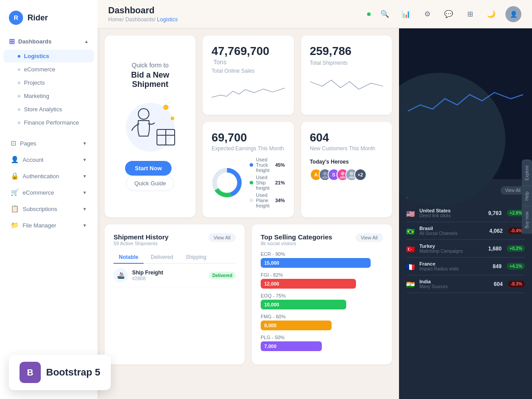 This screenshot has height=399, width=532. What do you see at coordinates (49, 82) in the screenshot?
I see `sidebar-item-projects: Projects` at bounding box center [49, 82].